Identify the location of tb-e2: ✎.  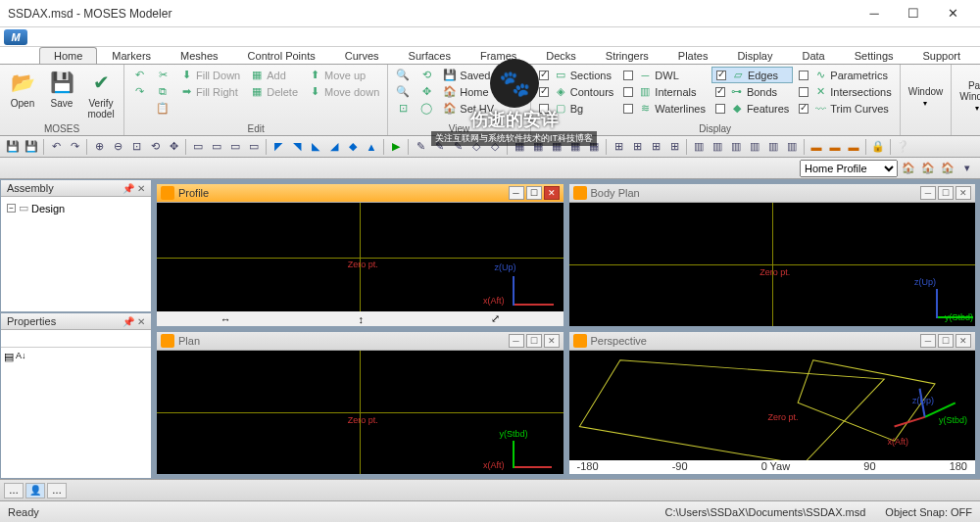
(439, 147).